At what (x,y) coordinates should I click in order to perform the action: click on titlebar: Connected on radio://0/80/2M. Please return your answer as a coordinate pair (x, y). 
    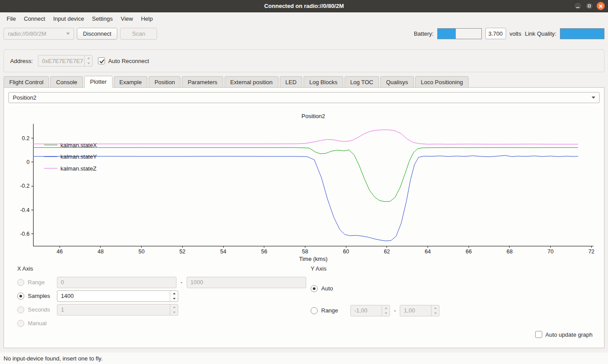
    Looking at the image, I should click on (304, 6).